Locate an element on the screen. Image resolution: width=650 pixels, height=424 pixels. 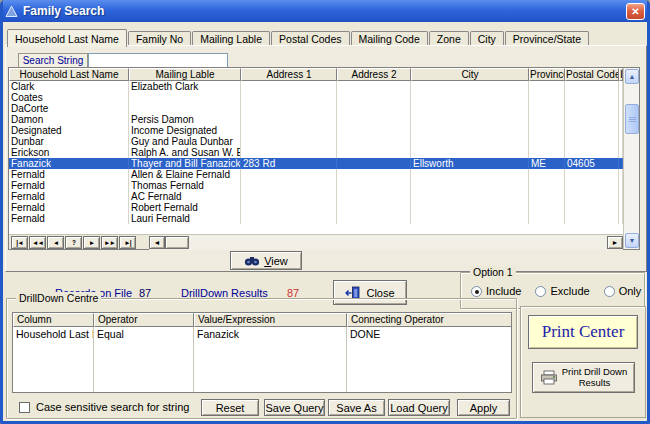
tab: Mailing Code is located at coordinates (390, 38).